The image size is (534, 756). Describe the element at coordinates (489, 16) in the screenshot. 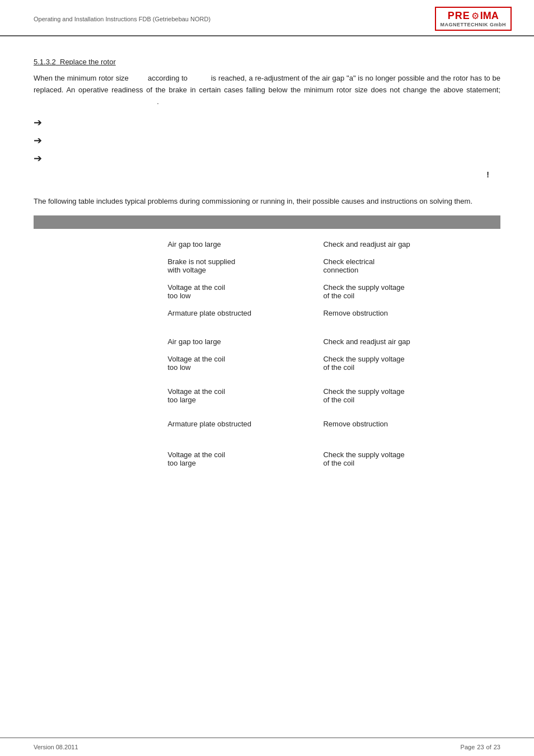

I see `logo-ima: IMA` at that location.